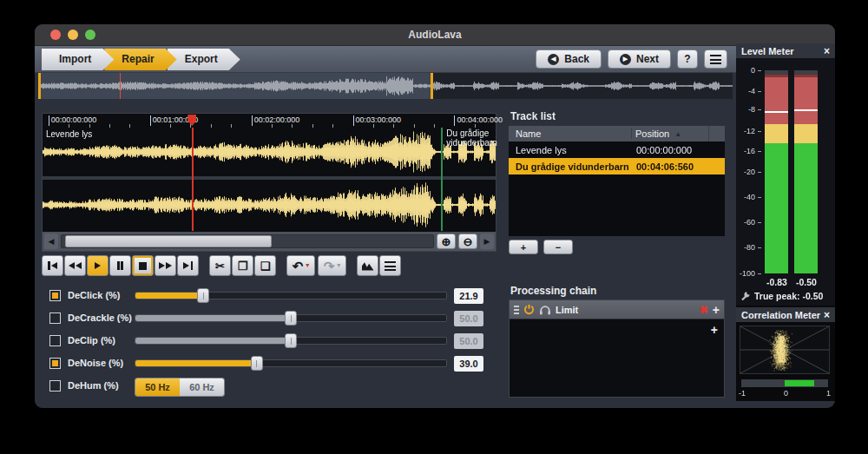 Image resolution: width=868 pixels, height=454 pixels. What do you see at coordinates (742, 393) in the screenshot?
I see `corr-scale-neg1: -1` at bounding box center [742, 393].